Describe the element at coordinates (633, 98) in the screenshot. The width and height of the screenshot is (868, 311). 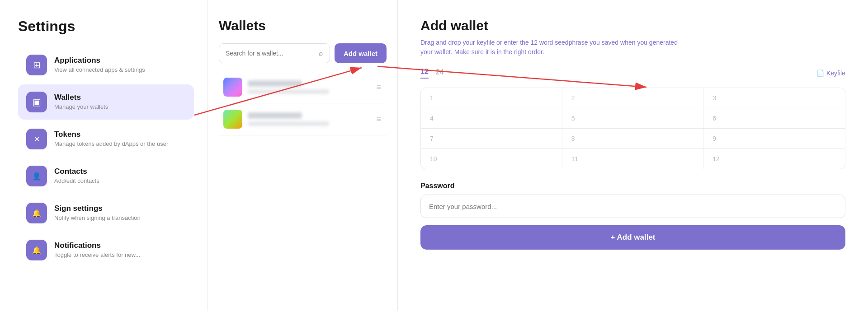
I see `seed-cell-2: 2` at that location.